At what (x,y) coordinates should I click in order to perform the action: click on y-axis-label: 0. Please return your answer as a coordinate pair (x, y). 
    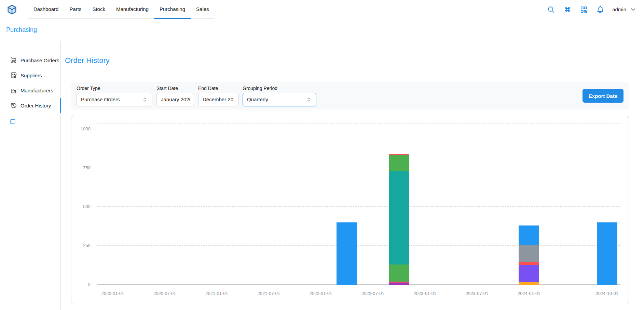
    Looking at the image, I should click on (90, 285).